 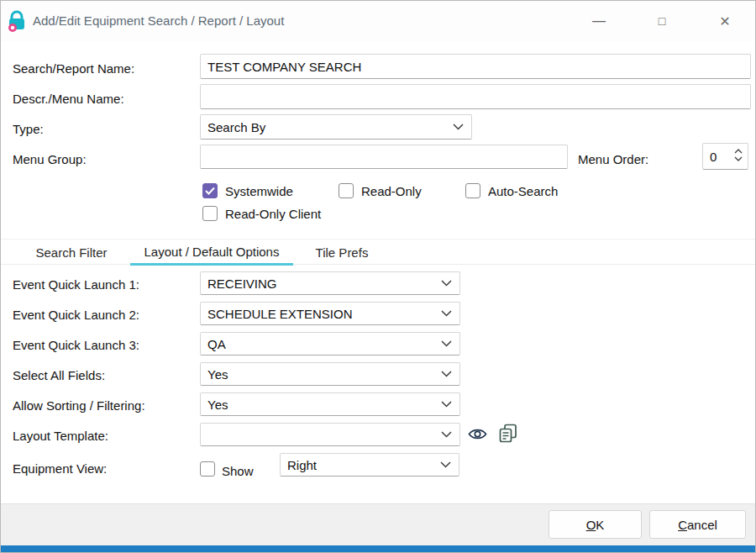 I want to click on event-quick-launch-3-value: QA, so click(x=217, y=345).